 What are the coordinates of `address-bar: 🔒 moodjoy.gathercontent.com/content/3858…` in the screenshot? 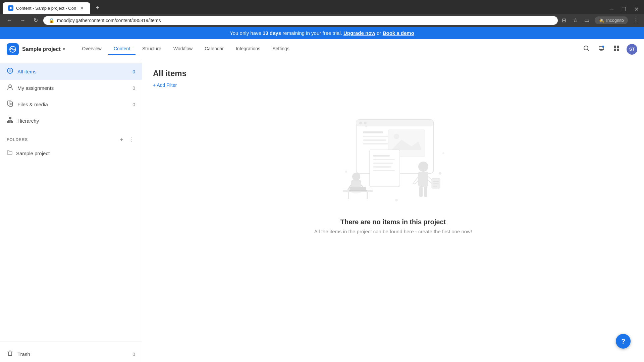 It's located at (301, 20).